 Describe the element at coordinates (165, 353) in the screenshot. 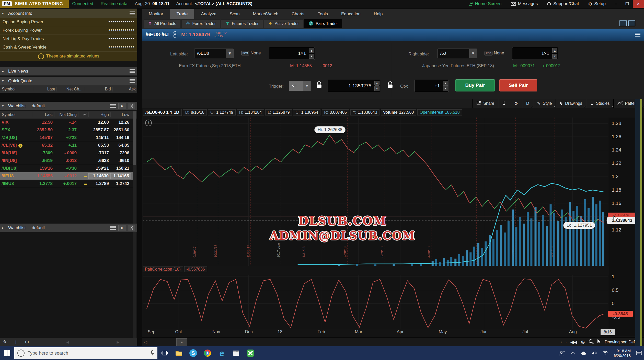

I see `task-view-icon` at that location.